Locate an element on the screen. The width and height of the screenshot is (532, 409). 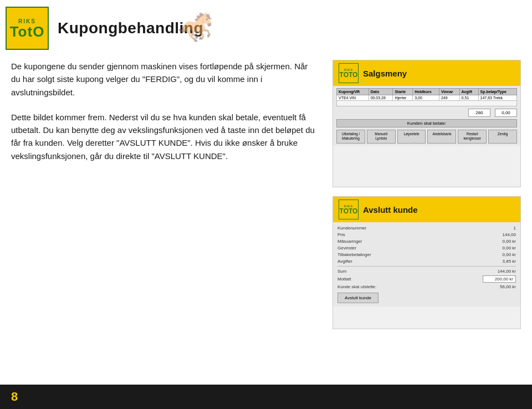
avslutt-title: Avslutt kunde is located at coordinates (390, 209).